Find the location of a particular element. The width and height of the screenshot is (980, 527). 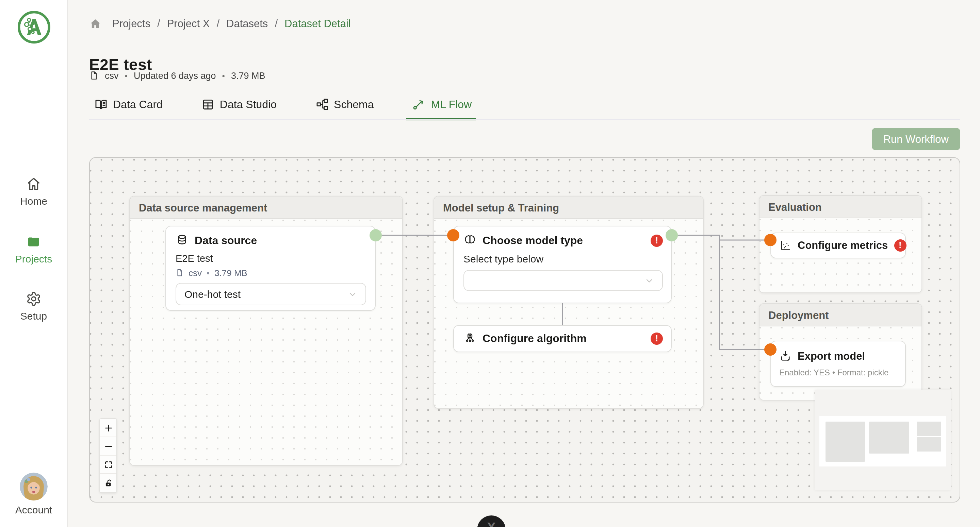

tab-label: ML Flow is located at coordinates (451, 104).